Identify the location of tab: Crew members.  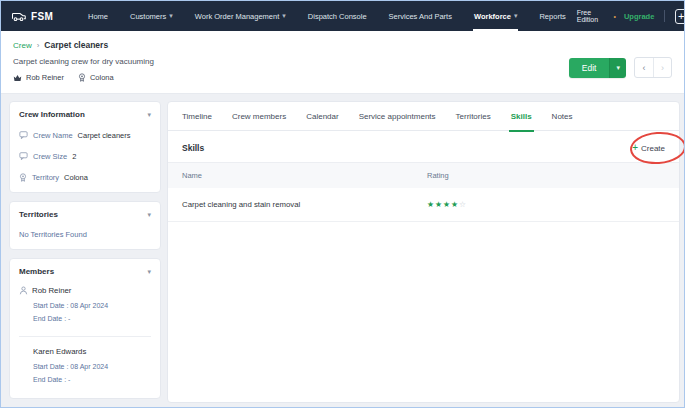
(259, 116).